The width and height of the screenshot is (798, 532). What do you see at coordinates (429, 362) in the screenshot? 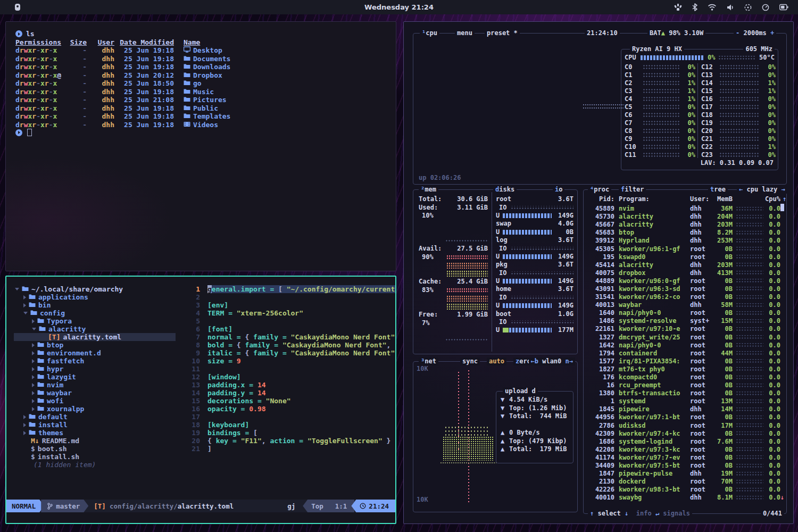
I see `net-box-title: ³net` at bounding box center [429, 362].